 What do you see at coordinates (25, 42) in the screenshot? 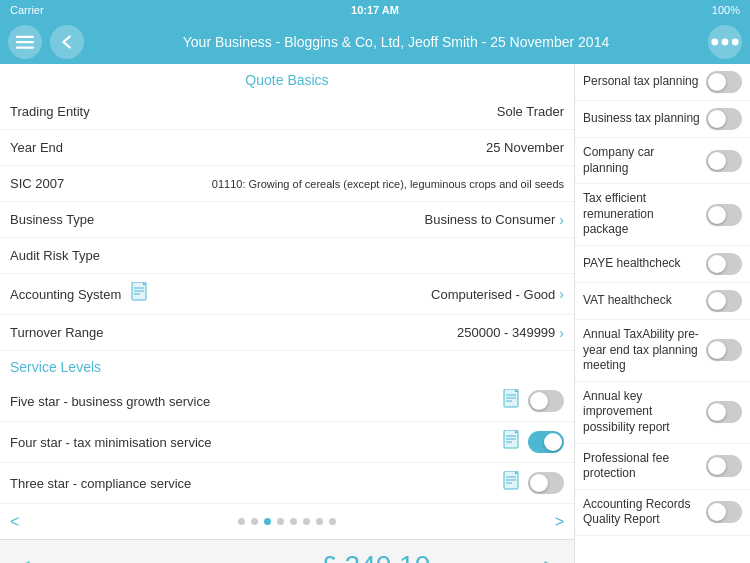
I see `menu-button` at bounding box center [25, 42].